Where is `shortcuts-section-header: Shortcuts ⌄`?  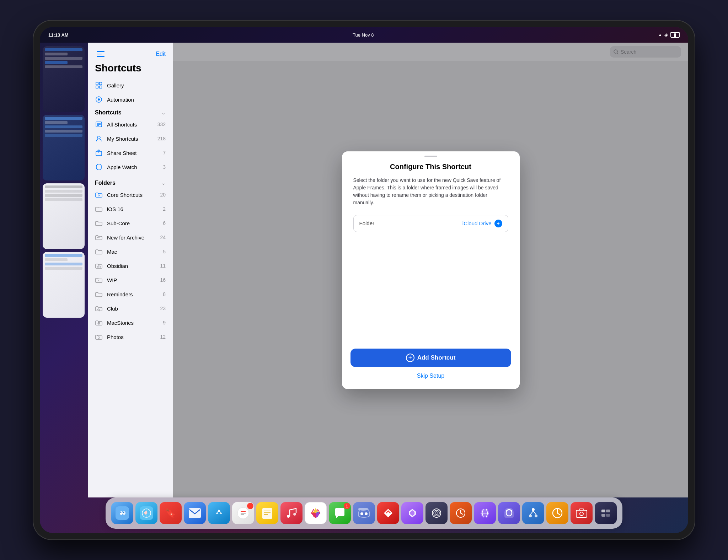 shortcuts-section-header: Shortcuts ⌄ is located at coordinates (130, 112).